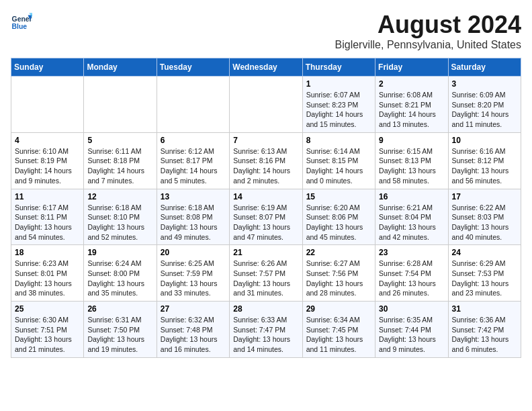  What do you see at coordinates (339, 161) in the screenshot?
I see `calendar-cell: 8Sunrise: 6:14 AM Sunset: 8:15 PM Daylig…` at bounding box center [339, 161].